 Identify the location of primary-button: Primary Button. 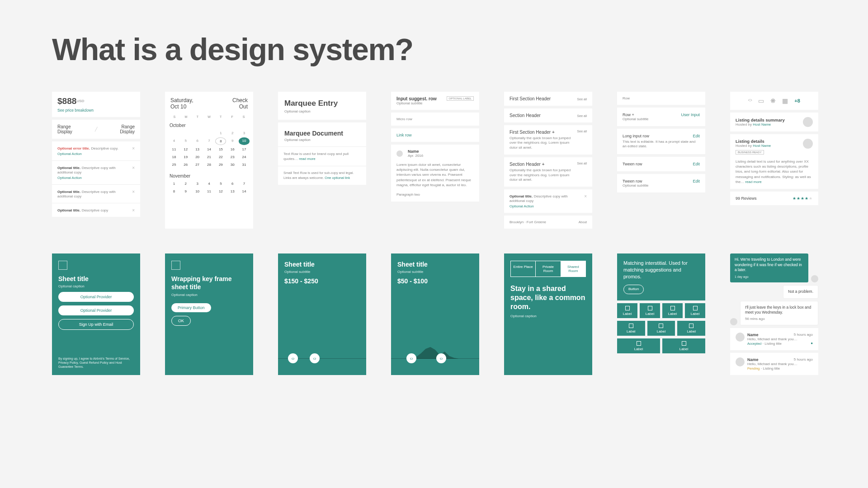
(191, 308).